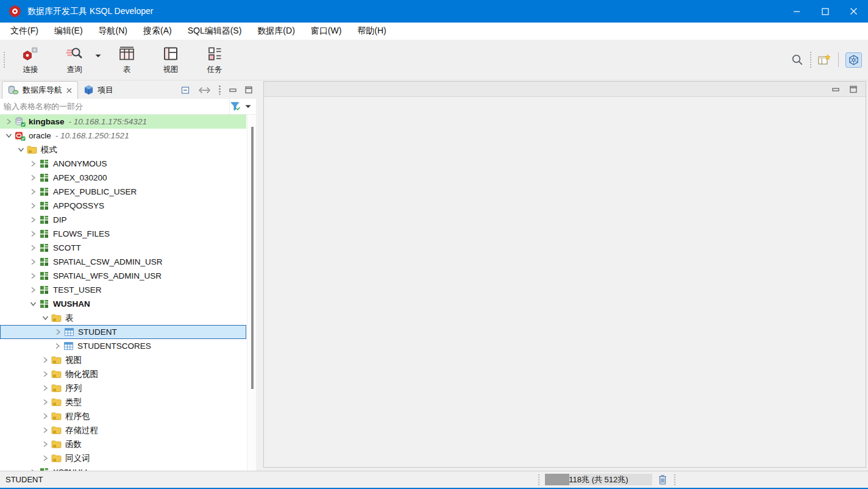 Image resolution: width=868 pixels, height=489 pixels. Describe the element at coordinates (123, 416) in the screenshot. I see `tree-row: 程序包` at that location.